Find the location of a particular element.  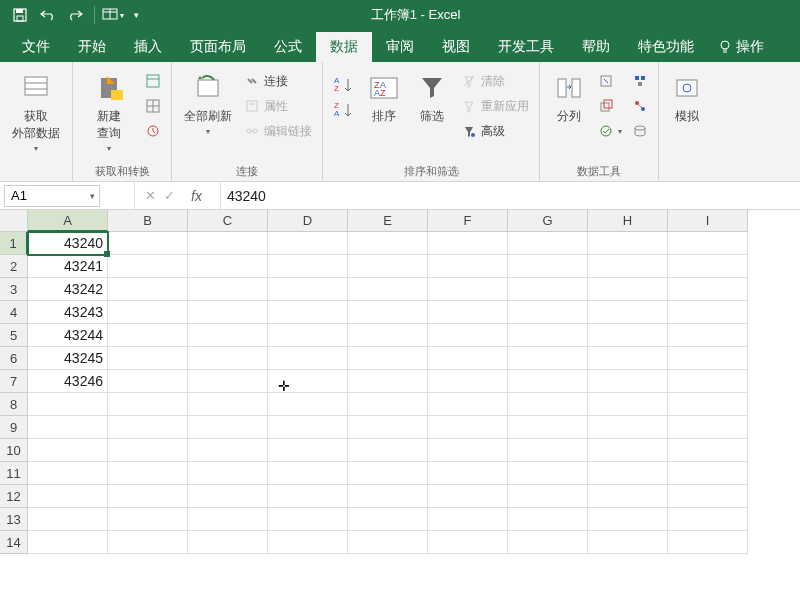

cell-A7: 43246 is located at coordinates (68, 382).